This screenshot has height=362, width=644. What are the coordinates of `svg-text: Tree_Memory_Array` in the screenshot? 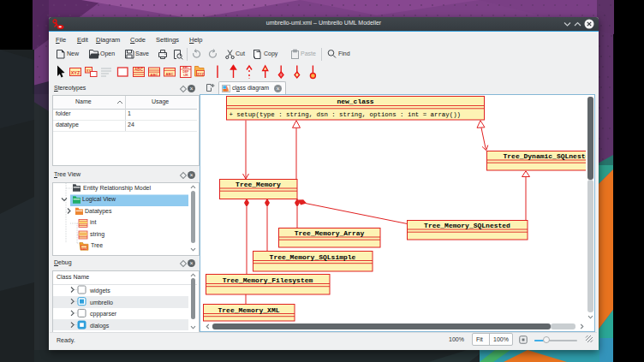 It's located at (330, 233).